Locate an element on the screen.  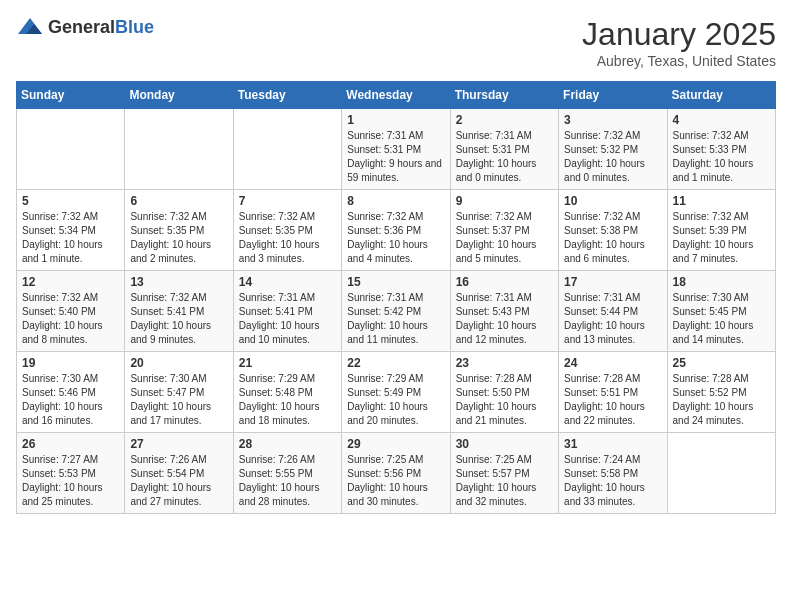
day-number: 6 is located at coordinates (178, 201).